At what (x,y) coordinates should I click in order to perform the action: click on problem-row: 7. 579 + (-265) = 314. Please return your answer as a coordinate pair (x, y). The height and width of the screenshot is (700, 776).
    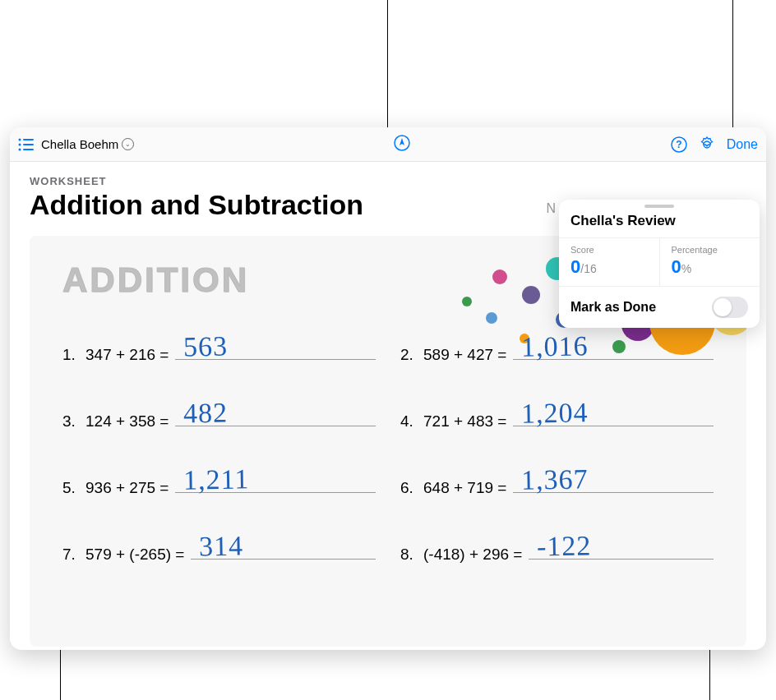
    Looking at the image, I should click on (219, 550).